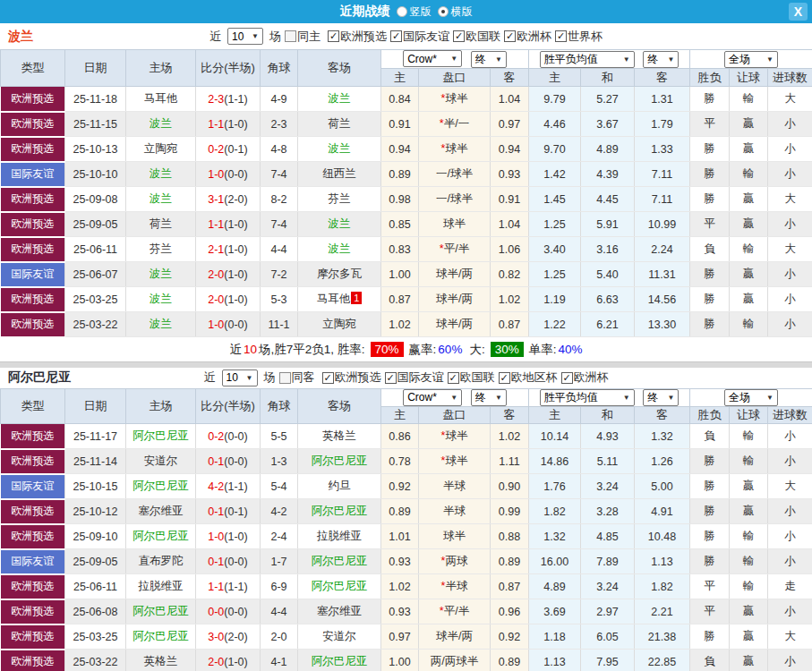 The height and width of the screenshot is (671, 812). I want to click on summary-row: 近10场,胜7平2负1, 胜率: 70% 赢率:60% 大: 30% 单率:40…, so click(406, 350).